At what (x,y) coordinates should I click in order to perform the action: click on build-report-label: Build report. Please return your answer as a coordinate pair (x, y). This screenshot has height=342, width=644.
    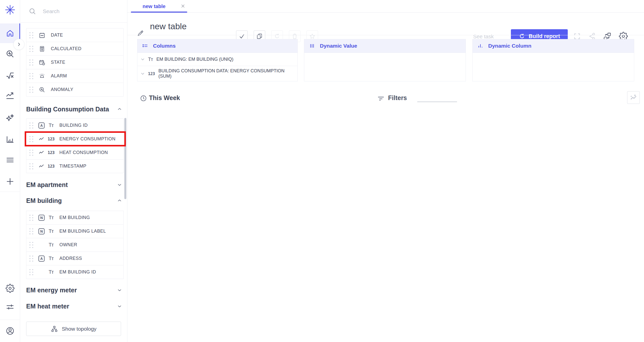
    Looking at the image, I should click on (545, 36).